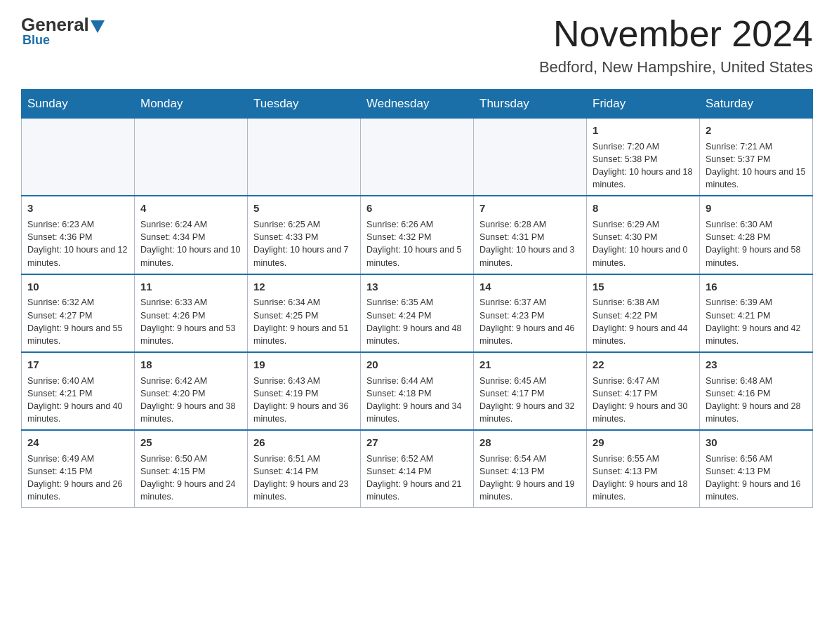  I want to click on day-number: 26, so click(304, 443).